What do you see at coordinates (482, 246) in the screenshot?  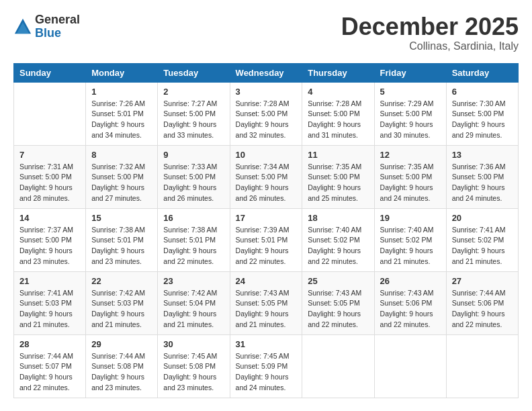 I see `day-info: Sunrise: 7:41 AM Sunset: 5:02 PM Dayligh…` at bounding box center [482, 246].